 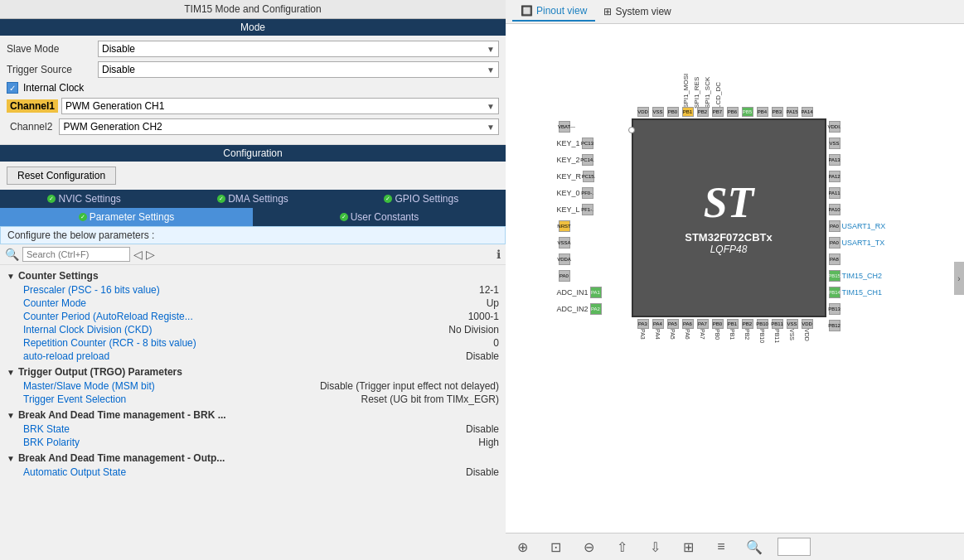 I want to click on tabs-row2: ✓ Parameter Settings ✓ User Constants, so click(x=253, y=217).